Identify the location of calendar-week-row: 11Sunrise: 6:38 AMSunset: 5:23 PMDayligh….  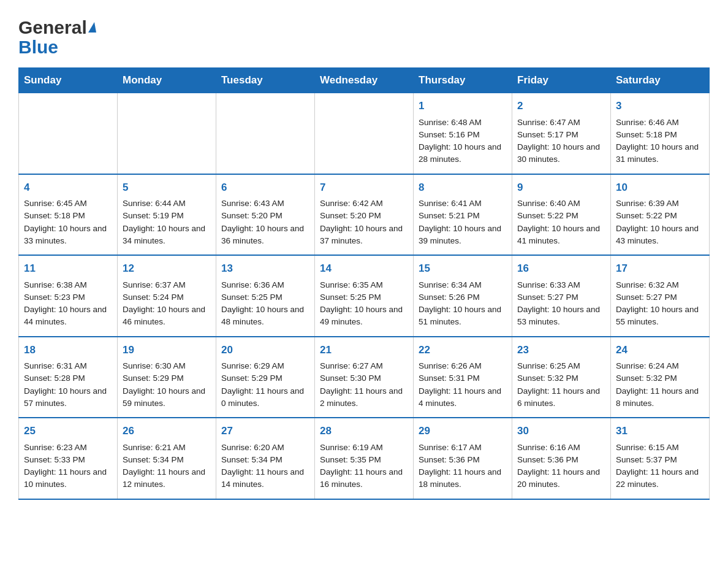
(364, 296).